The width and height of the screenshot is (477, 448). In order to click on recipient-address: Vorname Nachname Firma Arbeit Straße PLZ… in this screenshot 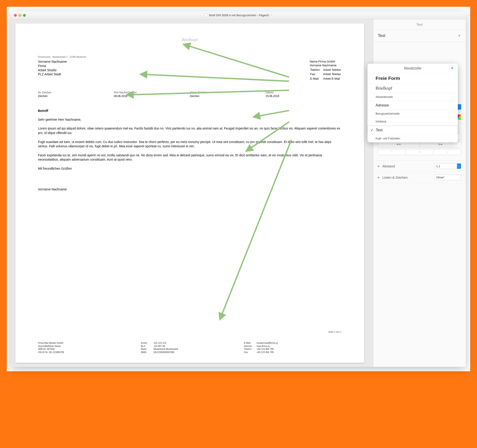, I will do `click(174, 70)`.